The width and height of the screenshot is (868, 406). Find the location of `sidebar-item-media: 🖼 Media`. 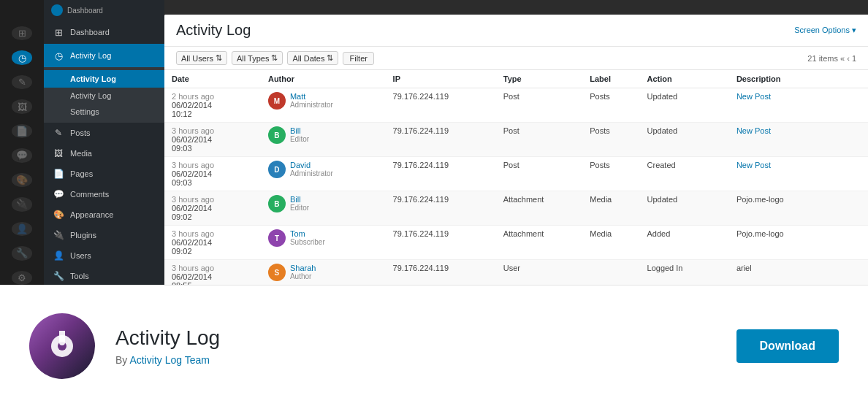

sidebar-item-media: 🖼 Media is located at coordinates (104, 153).